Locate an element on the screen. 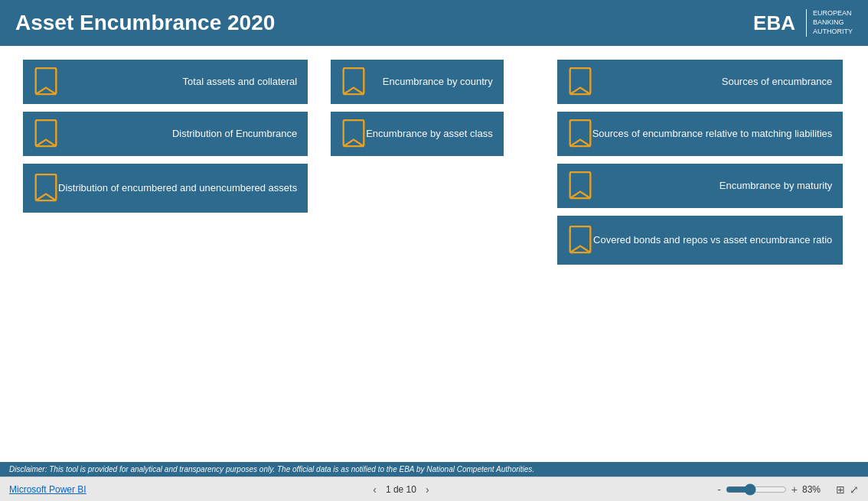 The width and height of the screenshot is (868, 501). zoom-minus-button: - is located at coordinates (720, 490).